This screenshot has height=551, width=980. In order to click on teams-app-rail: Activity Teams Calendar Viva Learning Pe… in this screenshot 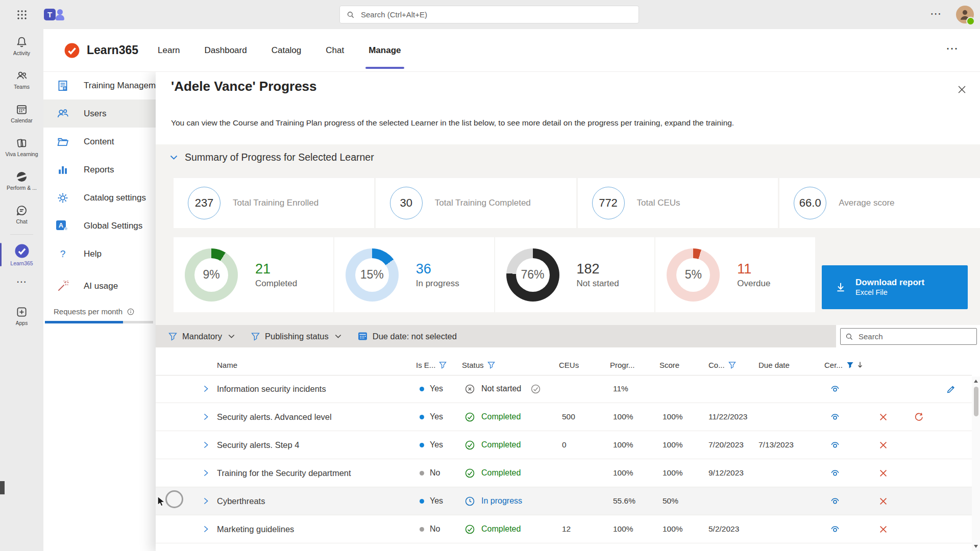, I will do `click(21, 290)`.